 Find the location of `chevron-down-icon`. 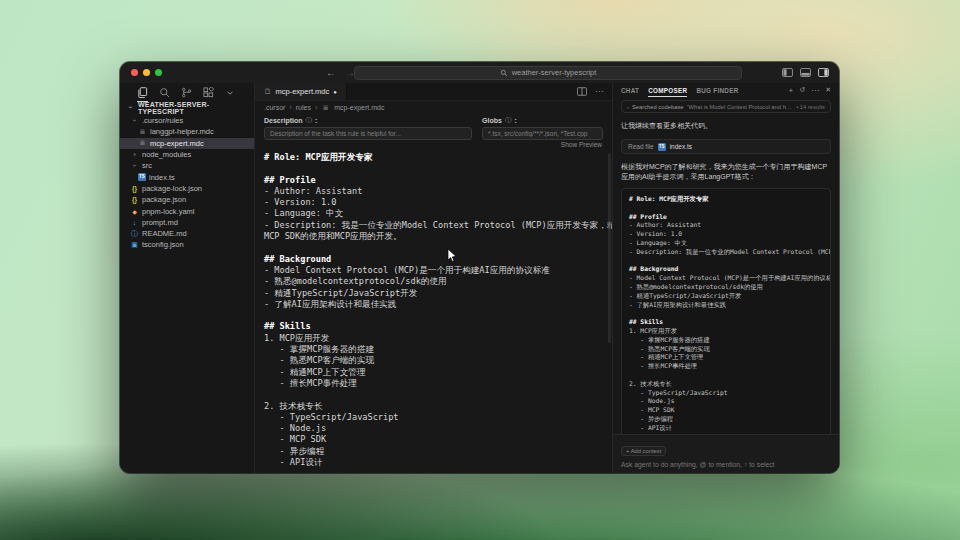

chevron-down-icon is located at coordinates (230, 92).